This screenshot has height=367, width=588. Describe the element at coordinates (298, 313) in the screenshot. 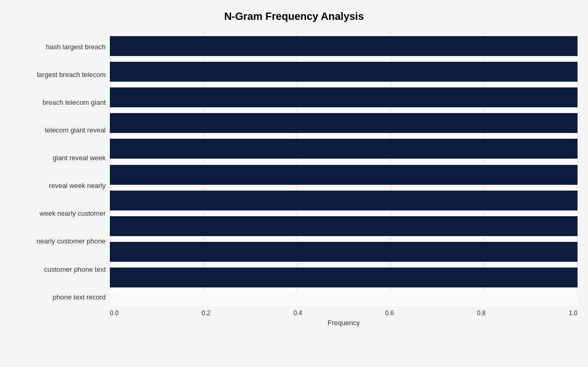

I see `x-tick: 0.4` at that location.